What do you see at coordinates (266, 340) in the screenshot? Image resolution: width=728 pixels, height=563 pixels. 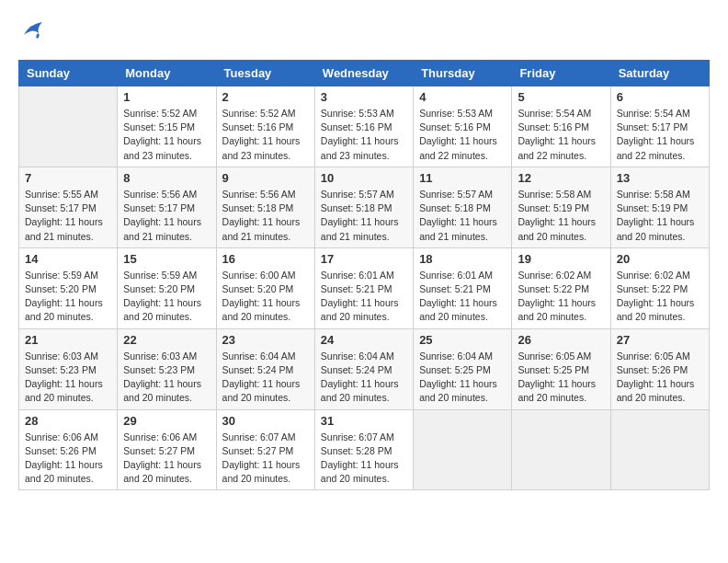 I see `day-number: 23` at bounding box center [266, 340].